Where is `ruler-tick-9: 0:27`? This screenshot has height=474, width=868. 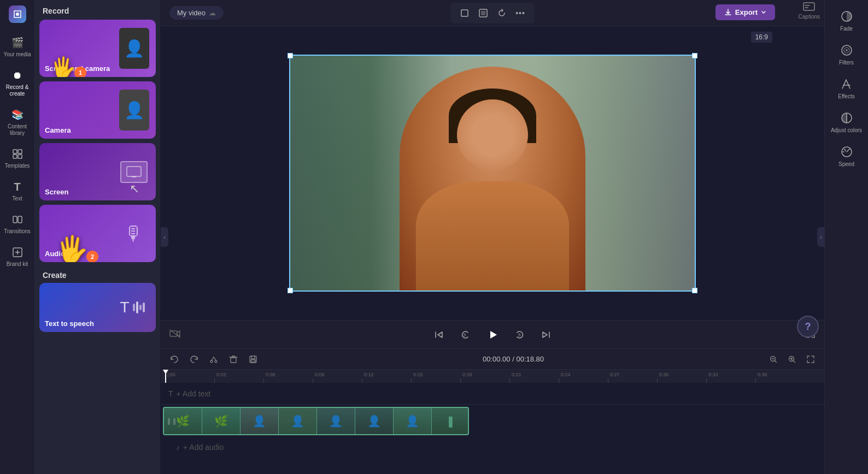 ruler-tick-9: 0:27 is located at coordinates (632, 376).